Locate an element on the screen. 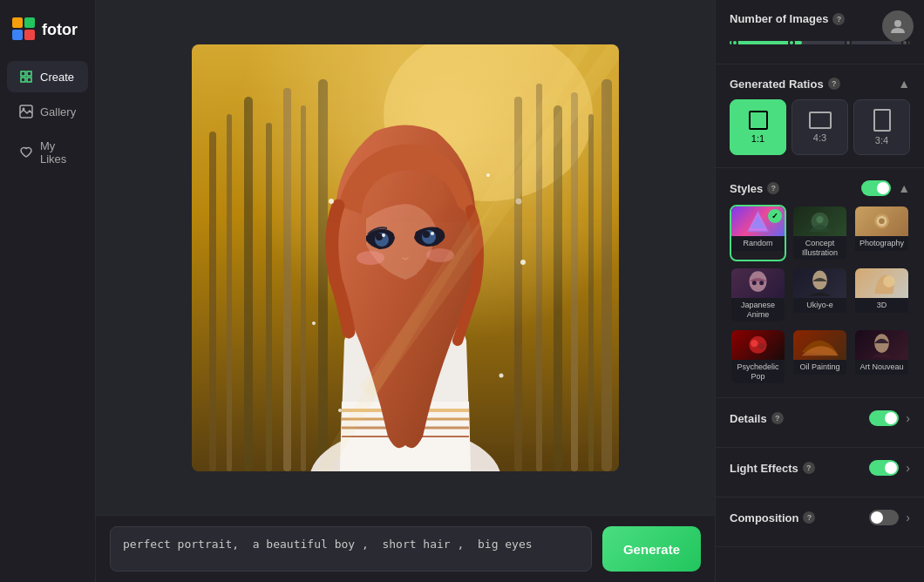 The height and width of the screenshot is (582, 924). generate-button: Generate is located at coordinates (652, 549).